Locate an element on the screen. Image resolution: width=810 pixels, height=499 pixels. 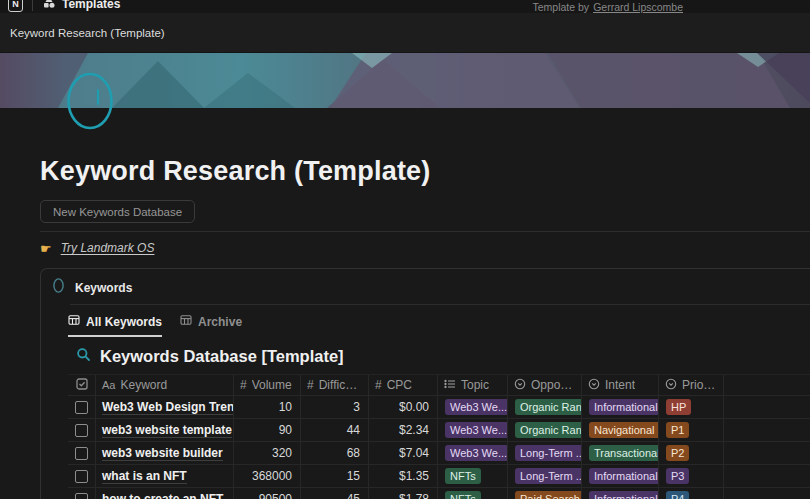
priority-tag: P3 is located at coordinates (678, 476).